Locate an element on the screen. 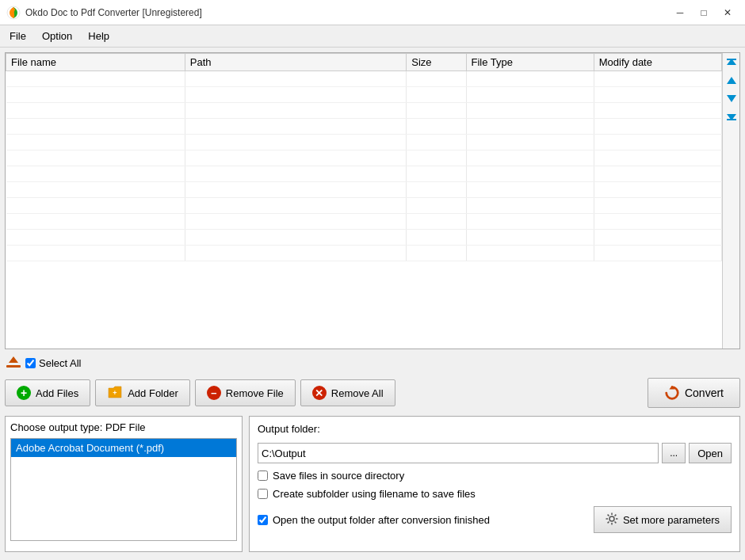 The image size is (745, 560). open-folder-button: Open is located at coordinates (710, 453).